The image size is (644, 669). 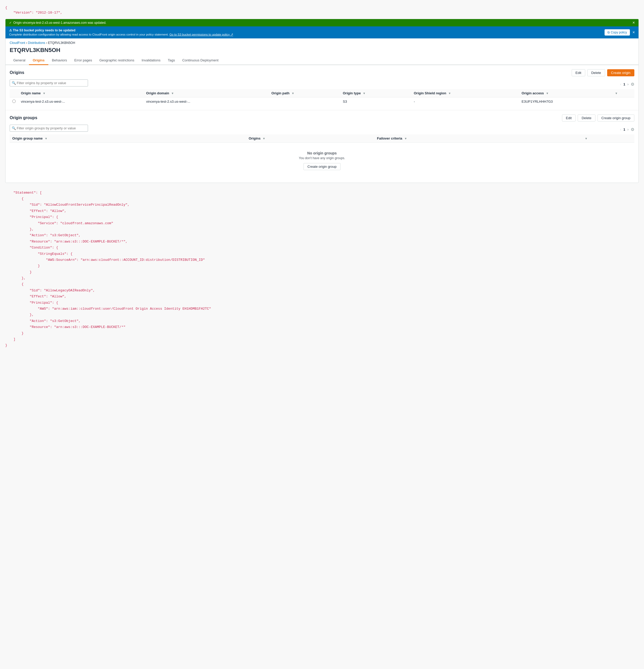 What do you see at coordinates (322, 94) in the screenshot?
I see `origins-table-head: Origin name ▼ Origin domain ▼ Origin pat…` at bounding box center [322, 94].